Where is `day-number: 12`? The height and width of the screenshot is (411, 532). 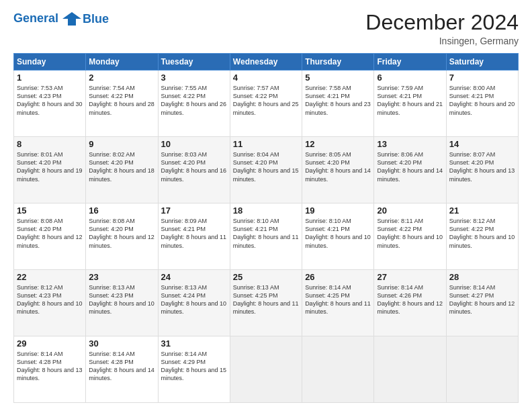 day-number: 12 is located at coordinates (338, 144).